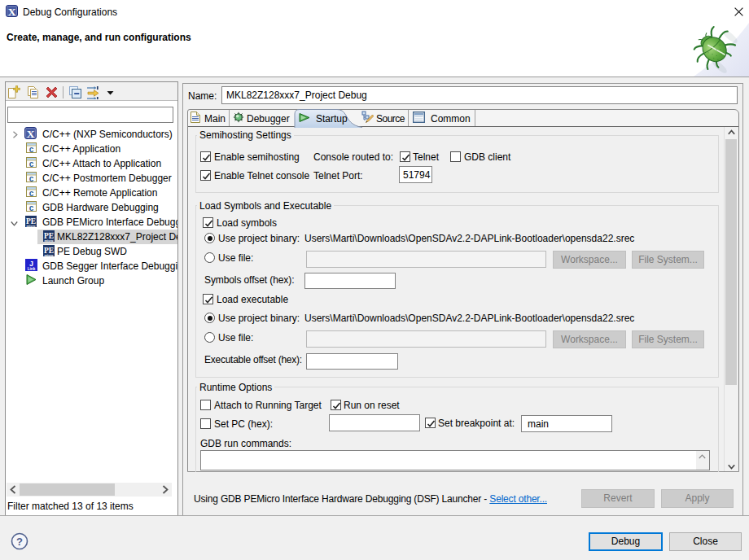 This screenshot has height=560, width=749. Describe the element at coordinates (32, 269) in the screenshot. I see `svg-text: Link` at that location.